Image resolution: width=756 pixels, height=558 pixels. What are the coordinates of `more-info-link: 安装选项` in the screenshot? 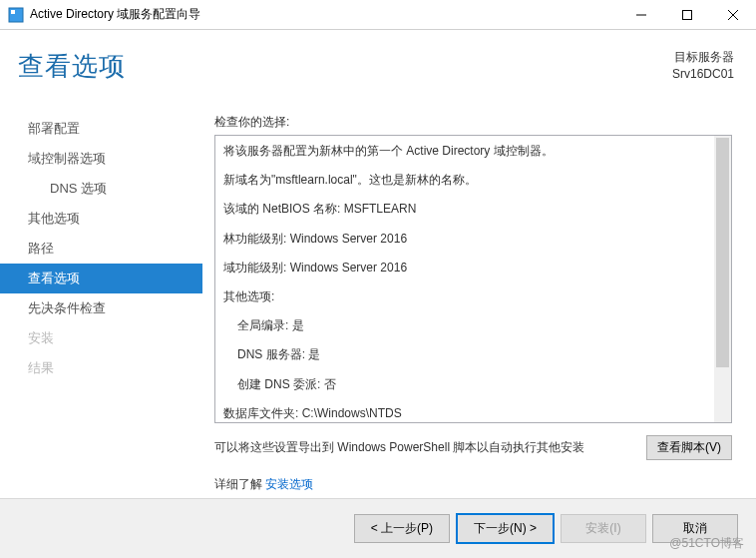 It's located at (289, 484).